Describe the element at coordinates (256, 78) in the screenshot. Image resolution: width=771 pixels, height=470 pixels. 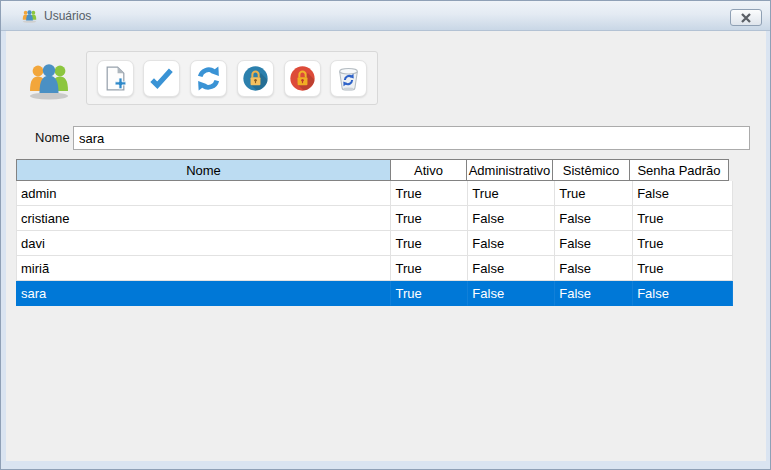
I see `unlock-button` at that location.